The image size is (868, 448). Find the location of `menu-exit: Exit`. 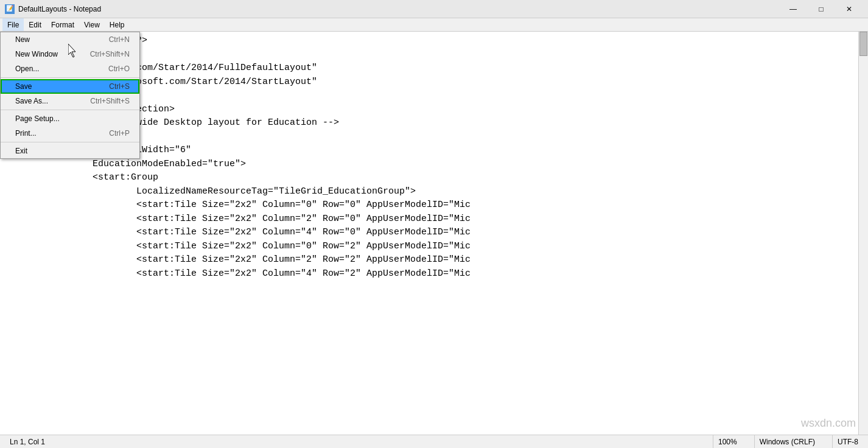

menu-exit: Exit is located at coordinates (70, 151).